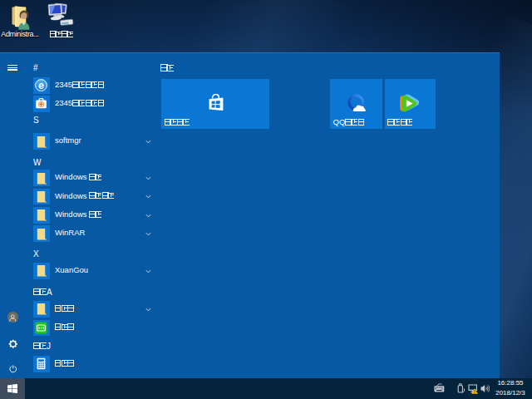  I want to click on svg-text: e, so click(42, 86).